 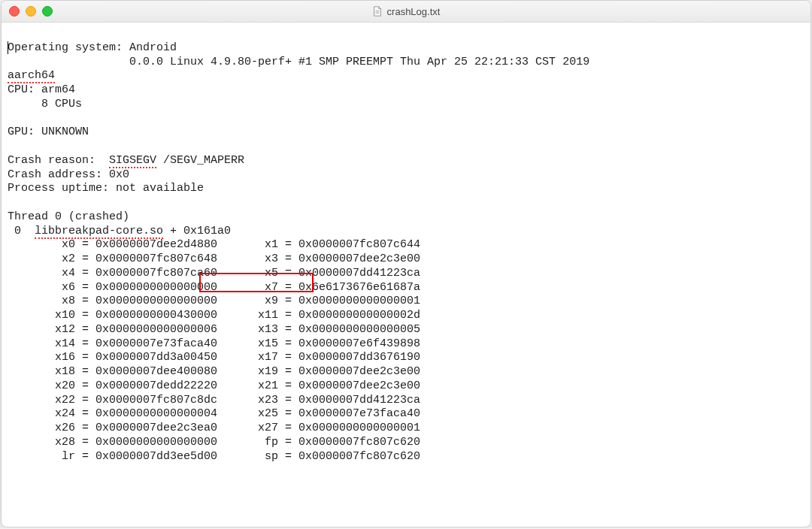 I want to click on zoom-icon, so click(x=47, y=11).